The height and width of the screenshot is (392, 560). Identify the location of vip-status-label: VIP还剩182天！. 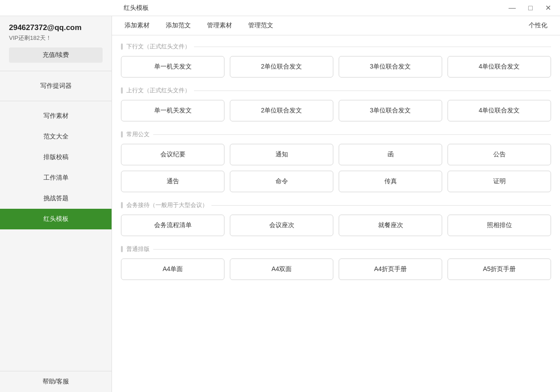
(56, 38).